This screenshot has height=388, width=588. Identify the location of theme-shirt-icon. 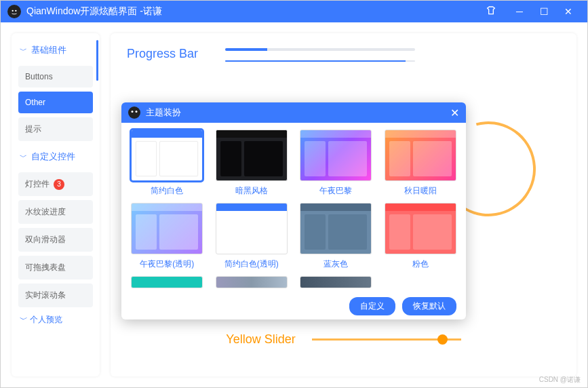
(491, 12).